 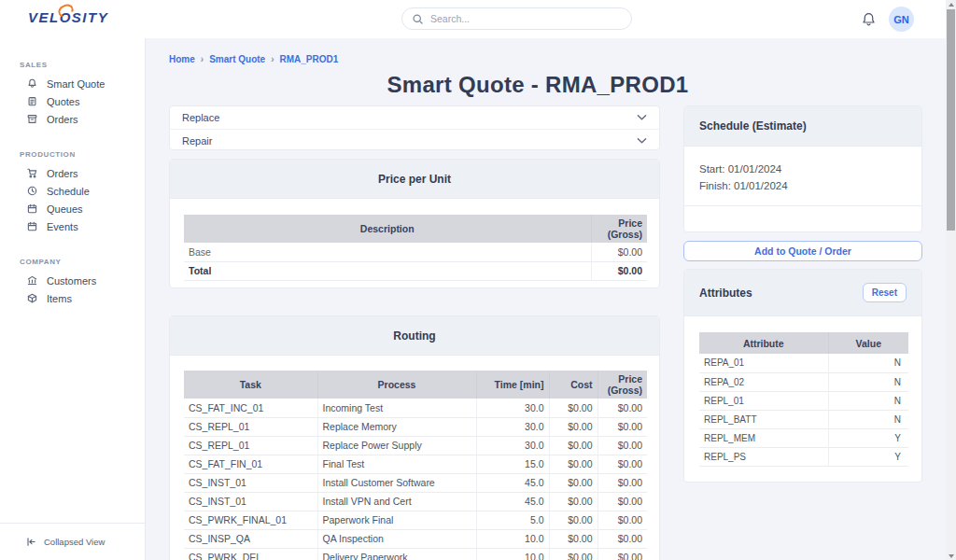 I want to click on logo-text-post: SITY, so click(x=90, y=17).